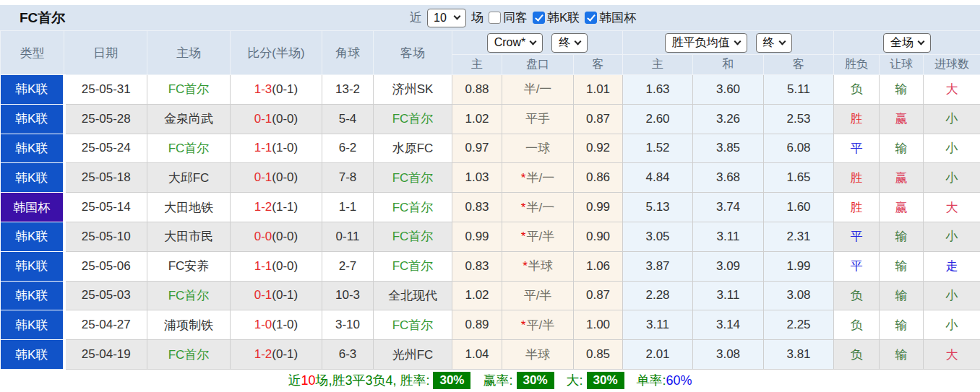 This screenshot has width=980, height=392. Describe the element at coordinates (658, 266) in the screenshot. I see `avg-home-cell: 3.87` at that location.